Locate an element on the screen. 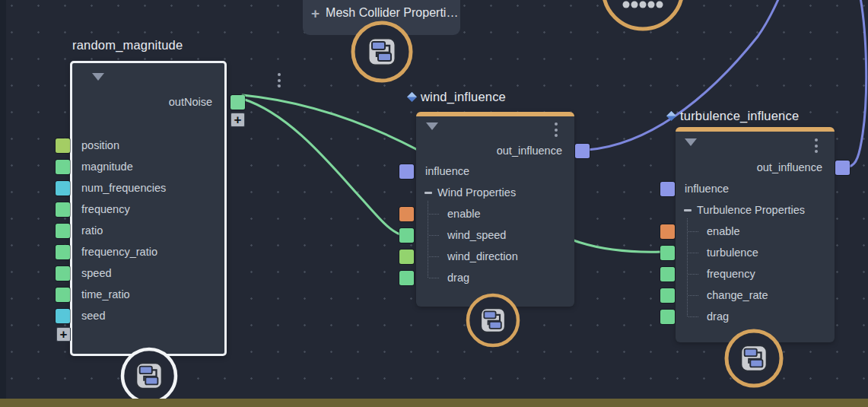 This screenshot has height=407, width=868. label-text: seed is located at coordinates (93, 316).